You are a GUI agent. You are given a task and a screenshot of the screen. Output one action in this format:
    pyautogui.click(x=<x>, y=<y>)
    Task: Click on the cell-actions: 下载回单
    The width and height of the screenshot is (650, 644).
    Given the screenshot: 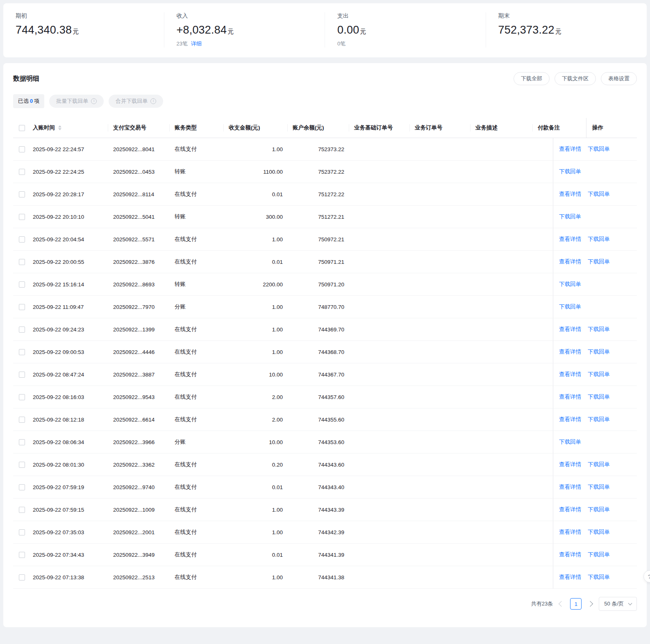 What is the action you would take?
    pyautogui.click(x=595, y=307)
    